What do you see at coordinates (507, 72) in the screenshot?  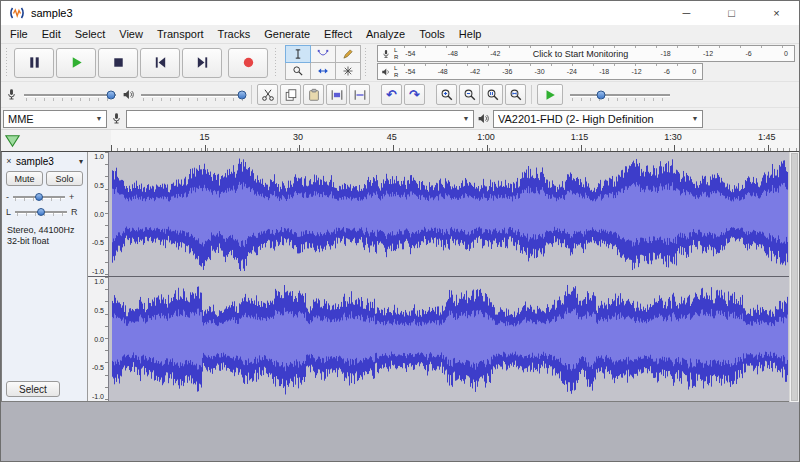 I see `meter-scale-number: -36` at bounding box center [507, 72].